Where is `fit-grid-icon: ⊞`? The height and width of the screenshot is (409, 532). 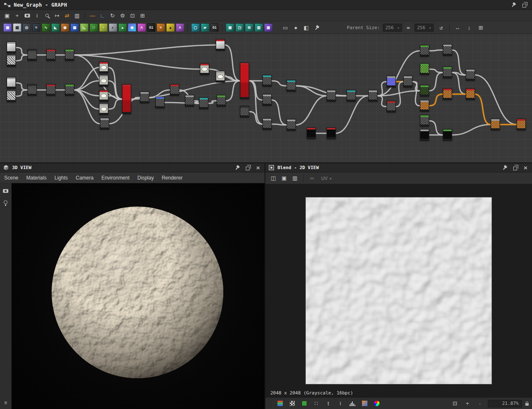 fit-grid-icon: ⊞ is located at coordinates (142, 15).